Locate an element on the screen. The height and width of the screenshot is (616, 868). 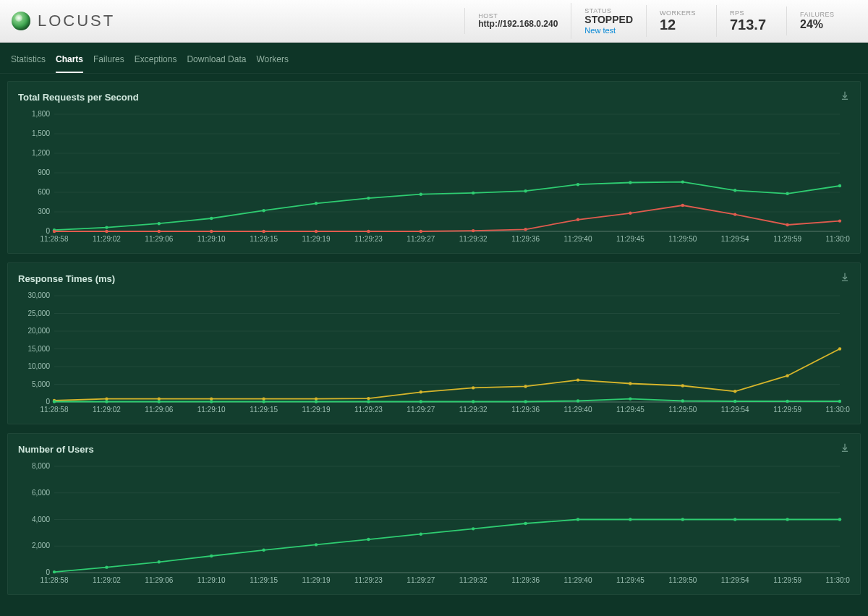
tab-failures: Failures is located at coordinates (109, 61).